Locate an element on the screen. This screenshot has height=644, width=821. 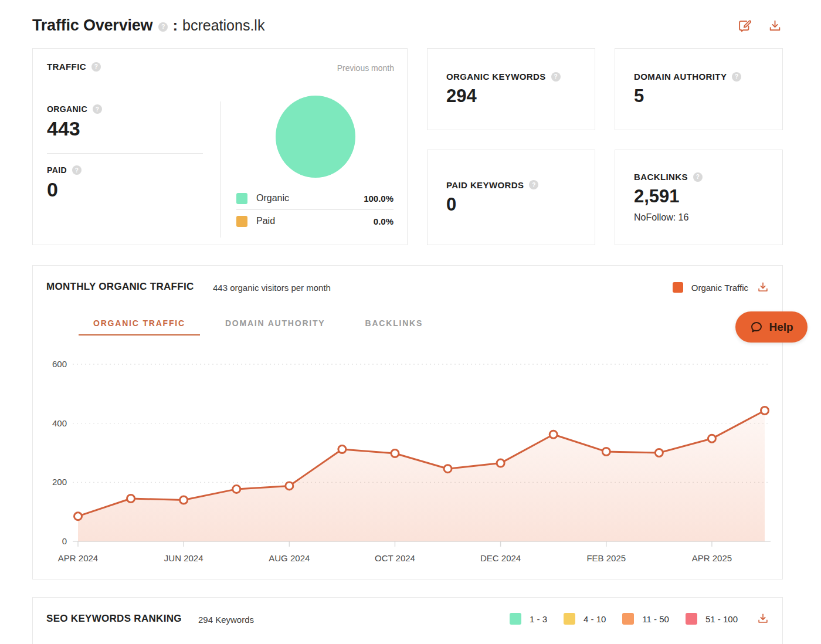
svg-text: 0 is located at coordinates (65, 541).